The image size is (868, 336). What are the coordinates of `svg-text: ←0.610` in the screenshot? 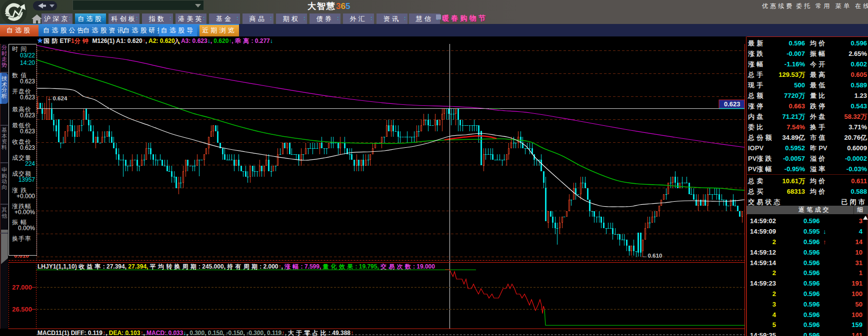 It's located at (652, 256).